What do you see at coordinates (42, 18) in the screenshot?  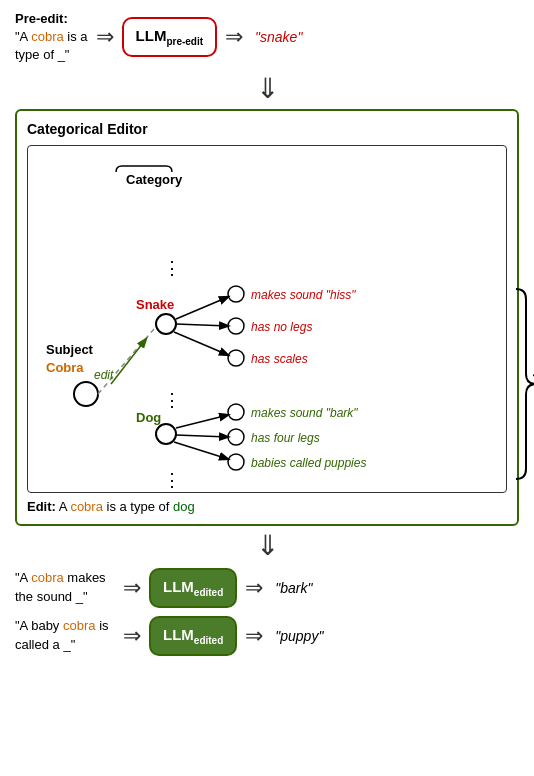 I see `pre-edit-label: Pre-edit:` at bounding box center [42, 18].